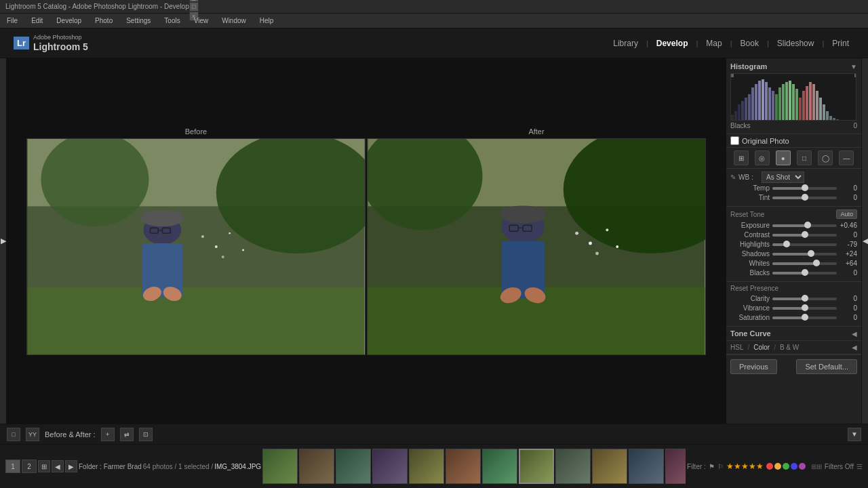 The height and width of the screenshot is (488, 868). Describe the element at coordinates (536, 466) in the screenshot. I see `film-thumb-selected` at that location.